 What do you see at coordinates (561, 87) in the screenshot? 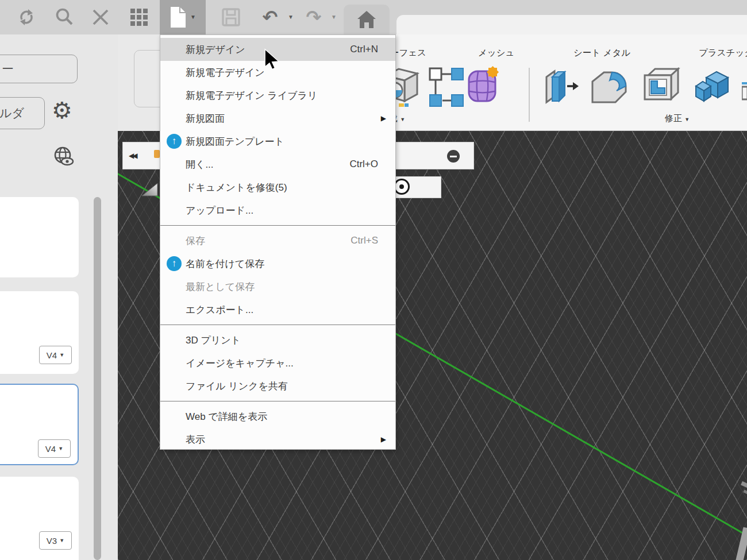
I see `sheetmetal-flange-icon` at bounding box center [561, 87].